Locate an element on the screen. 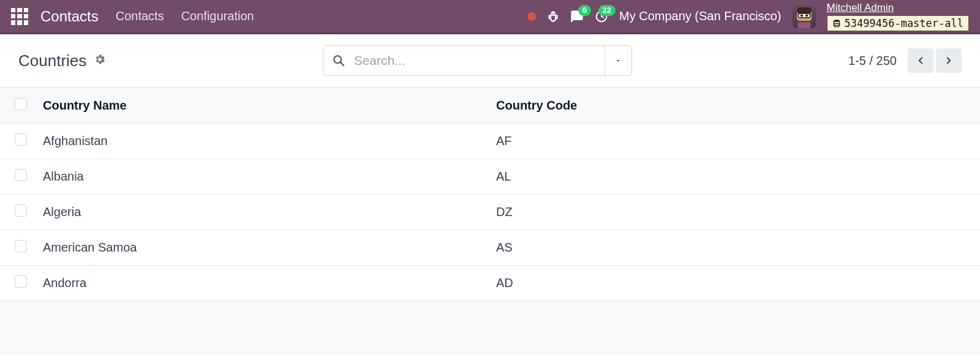 The width and height of the screenshot is (980, 355). cell-country-code: AF is located at coordinates (735, 141).